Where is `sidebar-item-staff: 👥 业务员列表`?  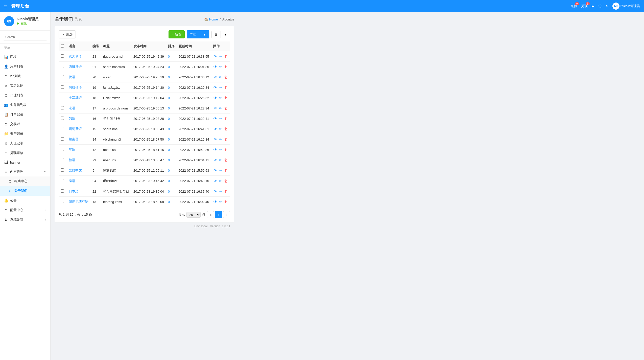 sidebar-item-staff: 👥 业务员列表 is located at coordinates (25, 105).